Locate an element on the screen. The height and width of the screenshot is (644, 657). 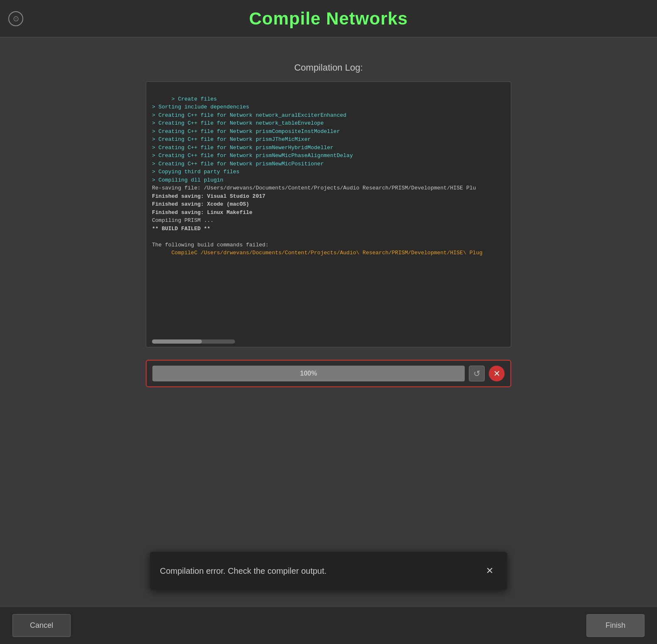
stop-icon: ✕ is located at coordinates (497, 374).